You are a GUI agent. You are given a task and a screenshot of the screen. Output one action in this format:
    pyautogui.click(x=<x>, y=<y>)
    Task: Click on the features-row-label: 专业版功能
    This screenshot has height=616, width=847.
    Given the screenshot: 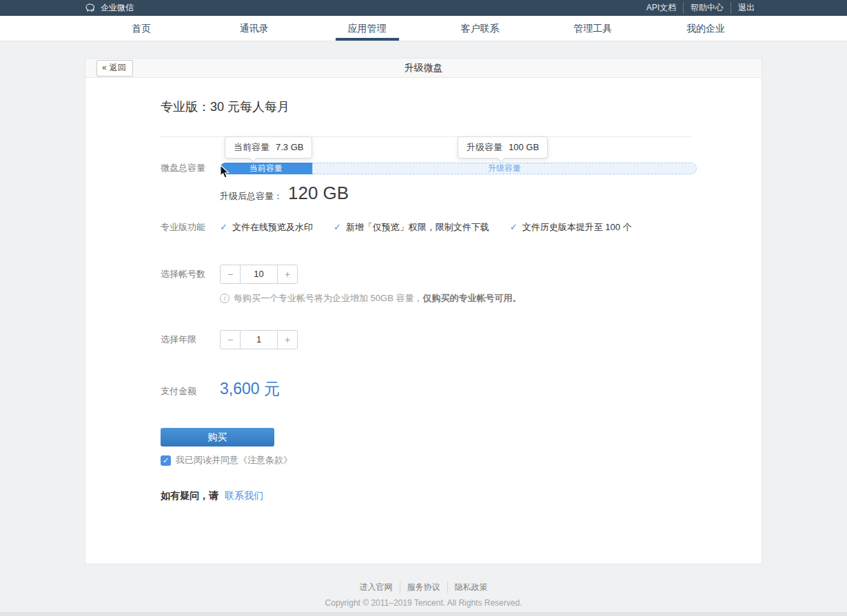 What is the action you would take?
    pyautogui.click(x=190, y=227)
    